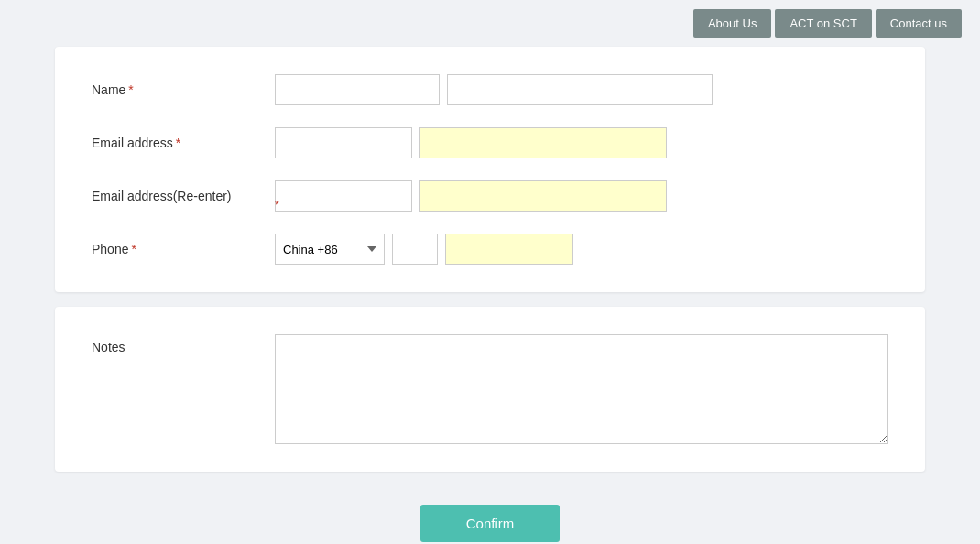  What do you see at coordinates (490, 196) in the screenshot?
I see `email-reenter-row: Email address(Re-enter)` at bounding box center [490, 196].